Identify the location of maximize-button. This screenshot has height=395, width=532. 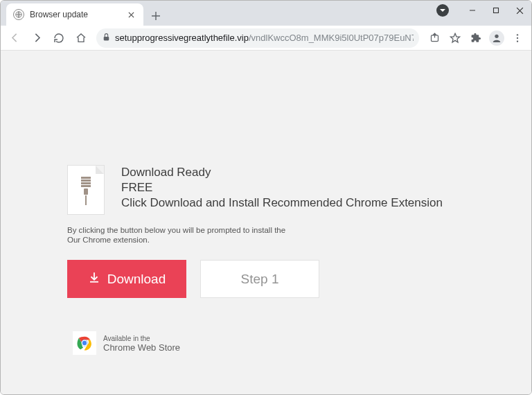
(496, 10).